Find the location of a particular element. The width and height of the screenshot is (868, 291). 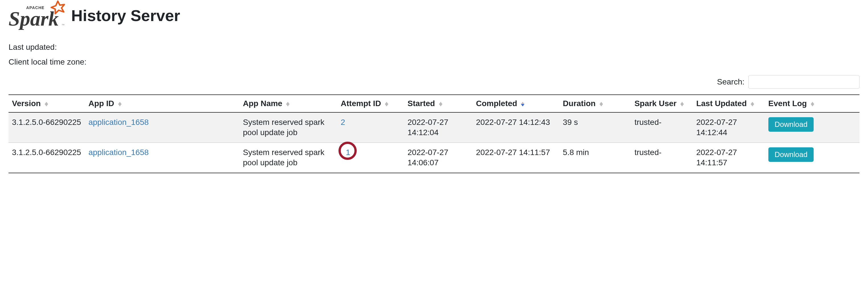

client-timezone-label: Client local time zone: is located at coordinates (434, 62).